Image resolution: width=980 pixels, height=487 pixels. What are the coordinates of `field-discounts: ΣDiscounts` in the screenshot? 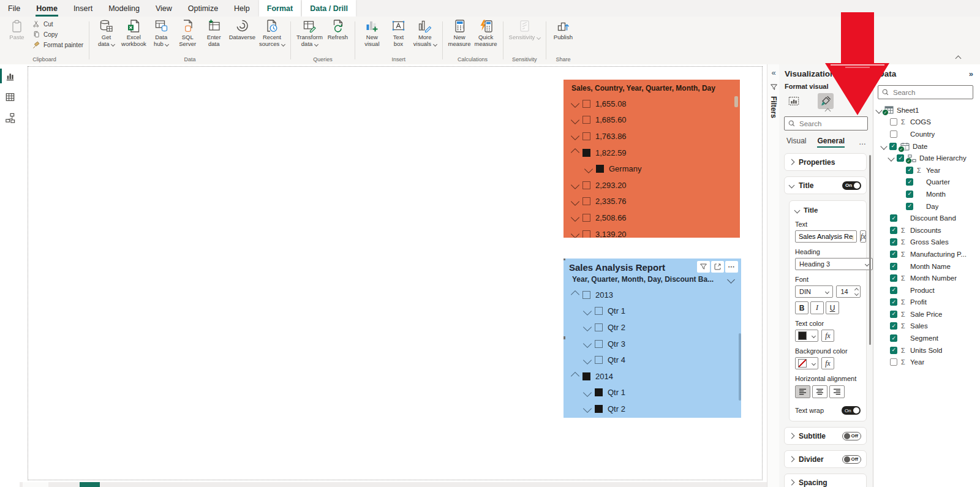 It's located at (927, 230).